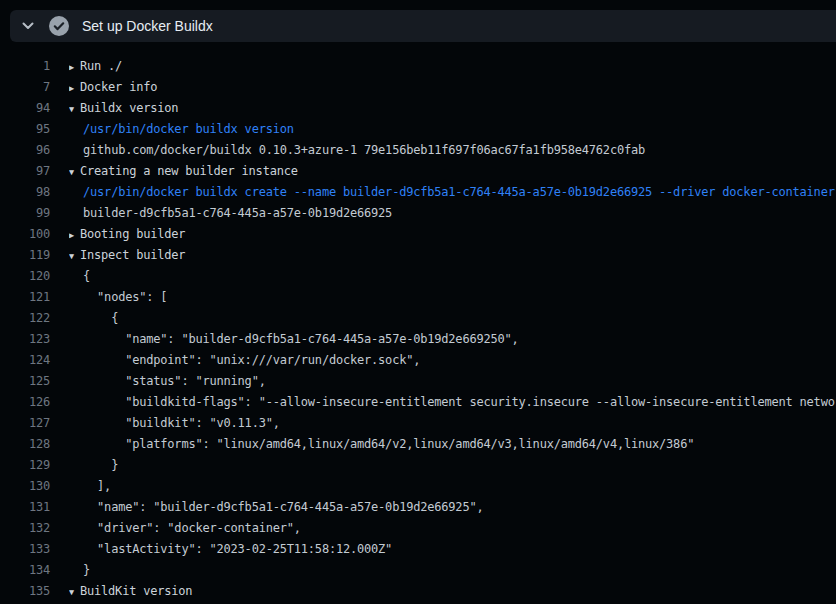 This screenshot has height=604, width=836. Describe the element at coordinates (25, 256) in the screenshot. I see `line-number: 119` at that location.